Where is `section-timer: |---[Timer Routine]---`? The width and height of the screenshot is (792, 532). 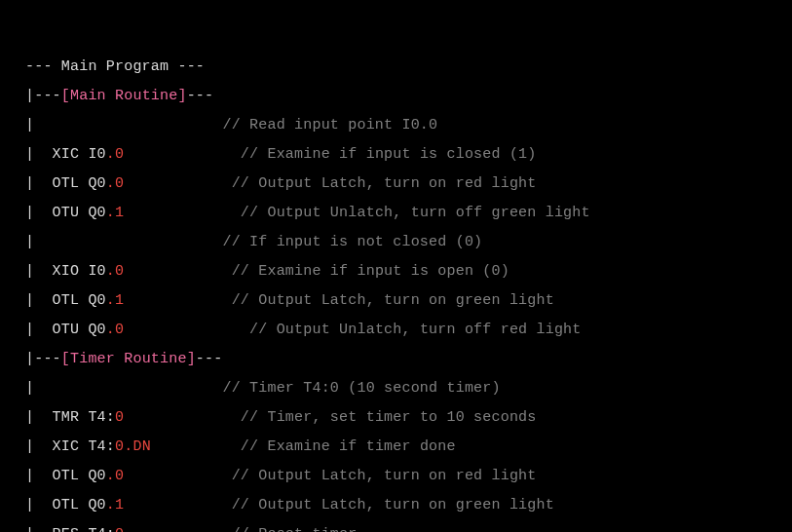
section-timer: |---[Timer Routine]--- is located at coordinates (124, 359).